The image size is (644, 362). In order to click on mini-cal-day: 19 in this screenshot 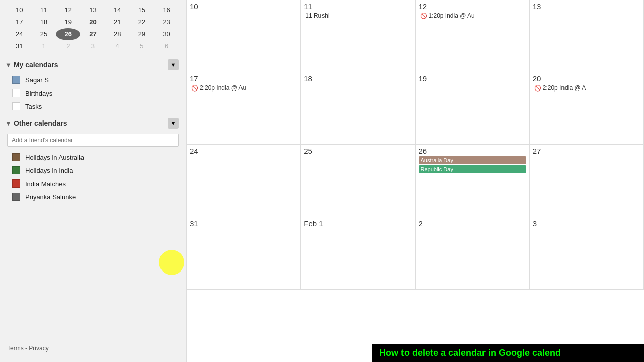, I will do `click(68, 22)`.